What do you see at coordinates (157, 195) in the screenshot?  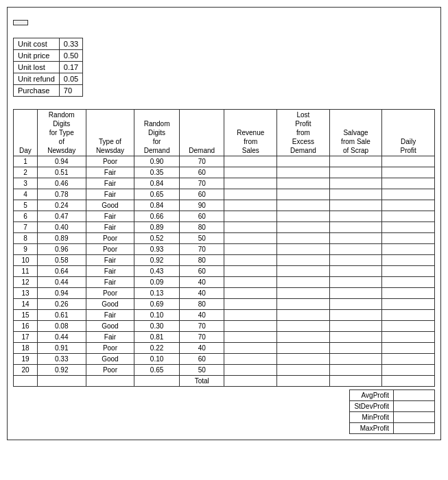 I see `table-cell-3-3: 0.65` at bounding box center [157, 195].